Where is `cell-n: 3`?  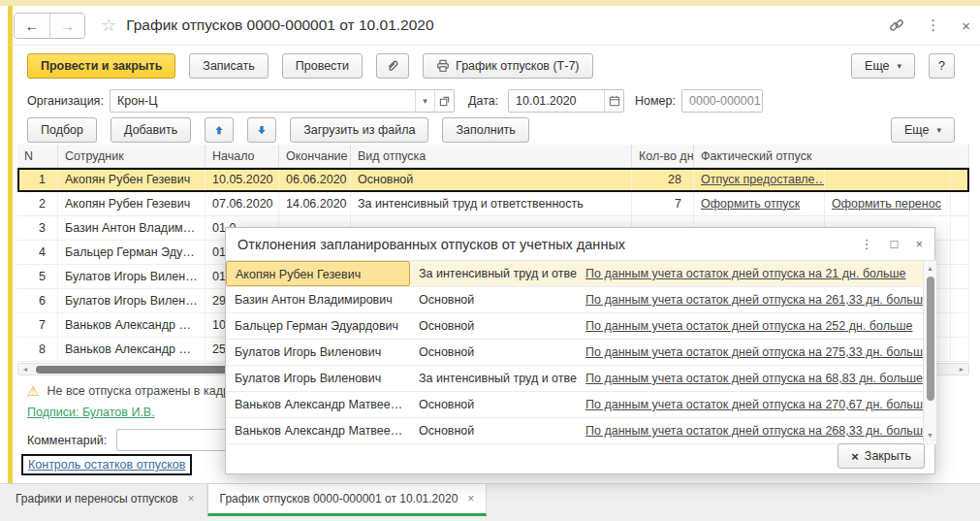 cell-n: 3 is located at coordinates (38, 228).